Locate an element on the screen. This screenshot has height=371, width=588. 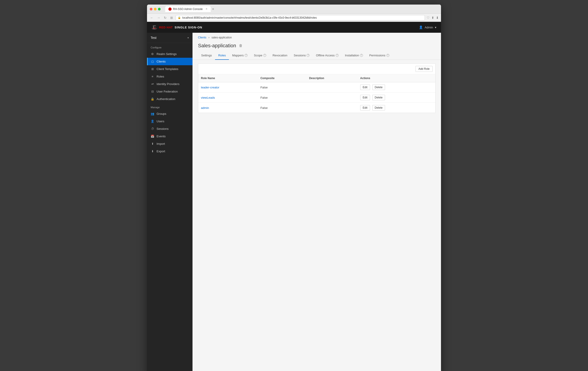
sidebar-item-import: ⬆ Import is located at coordinates (170, 144).